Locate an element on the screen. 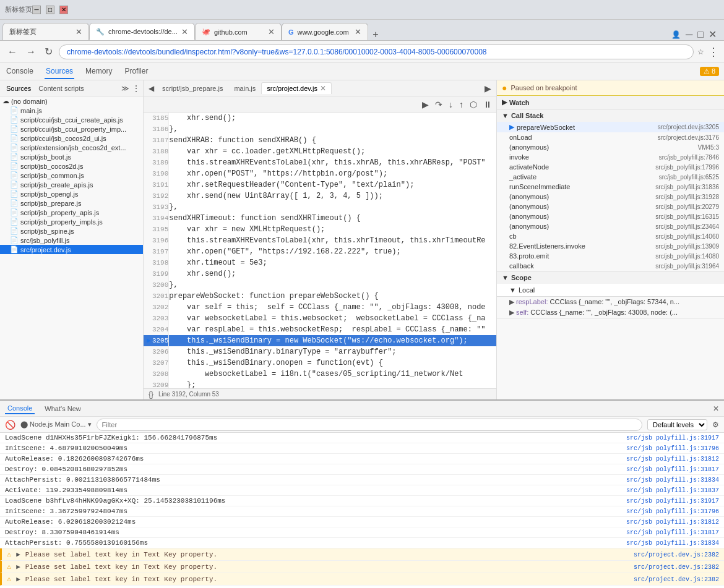 Image resolution: width=724 pixels, height=588 pixels. console-filter-input is located at coordinates (369, 425).